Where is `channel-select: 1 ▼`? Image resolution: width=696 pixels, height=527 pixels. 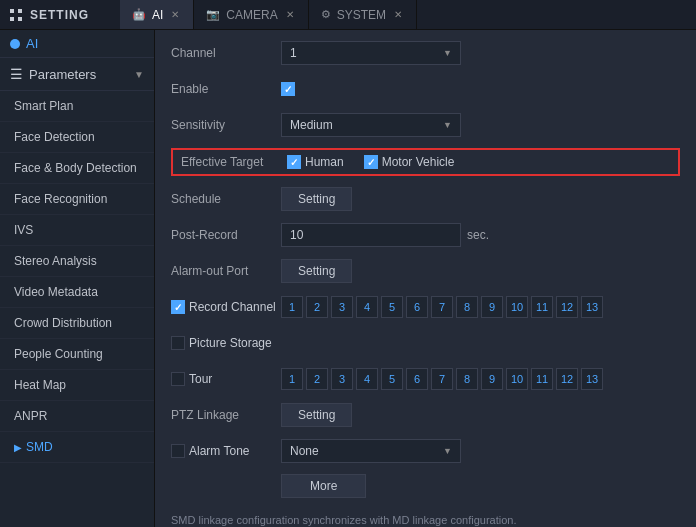
channel-select: 1 ▼ is located at coordinates (371, 53).